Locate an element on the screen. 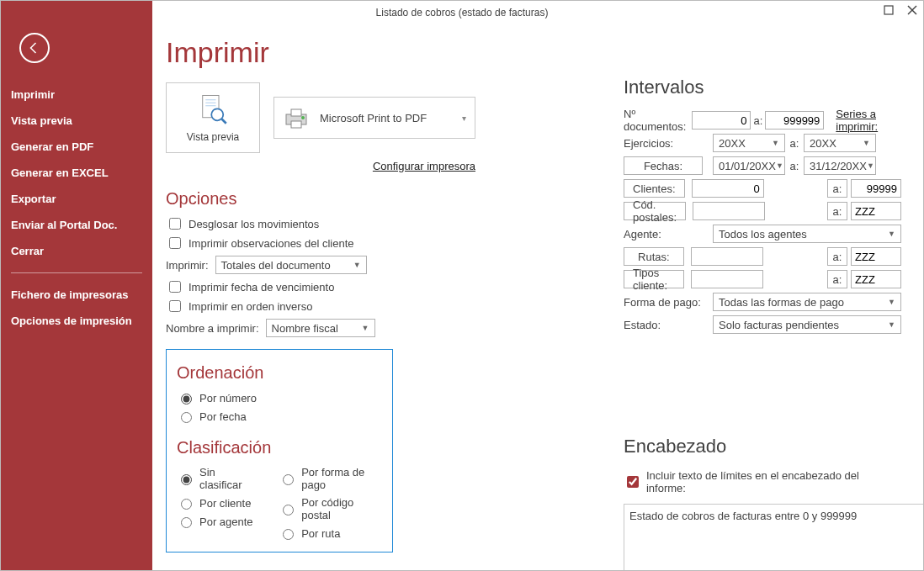 The height and width of the screenshot is (571, 924). printer-selector: Microsoft Print to PDF ▾ is located at coordinates (374, 118).